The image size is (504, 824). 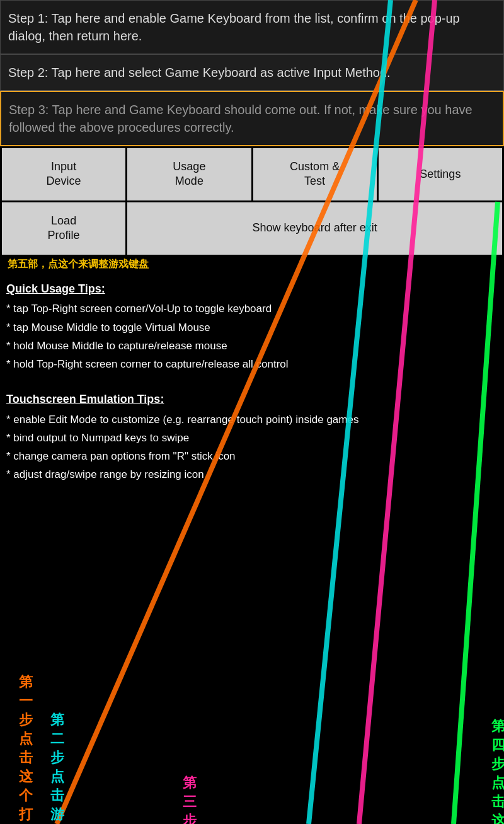 What do you see at coordinates (64, 228) in the screenshot?
I see `load-profile-button: Load Profile` at bounding box center [64, 228].